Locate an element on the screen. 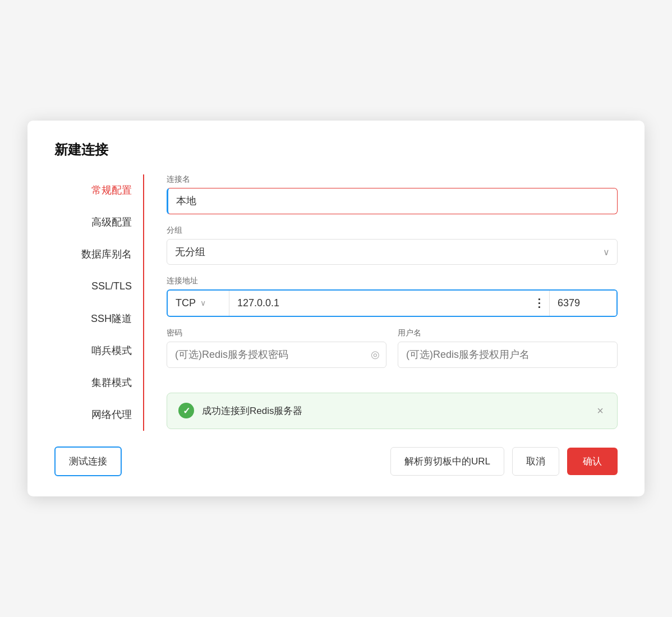 The height and width of the screenshot is (617, 672). username-label: 用户名 is located at coordinates (508, 333).